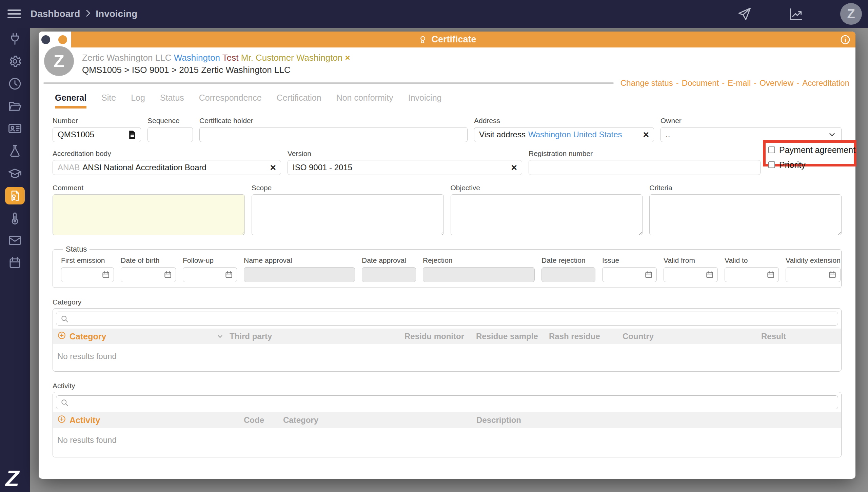  I want to click on criteria-textarea, so click(745, 215).